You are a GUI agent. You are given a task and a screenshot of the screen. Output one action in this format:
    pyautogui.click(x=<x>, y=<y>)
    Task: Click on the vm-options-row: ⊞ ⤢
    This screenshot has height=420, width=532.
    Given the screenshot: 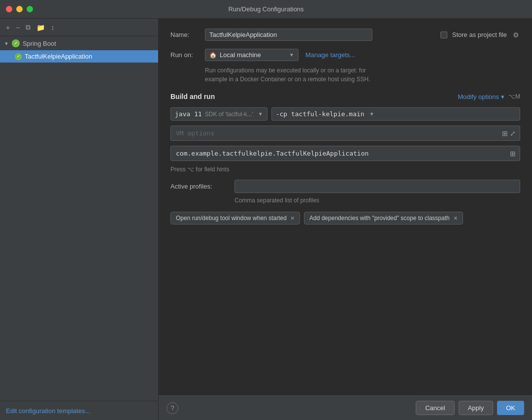 What is the action you would take?
    pyautogui.click(x=345, y=133)
    